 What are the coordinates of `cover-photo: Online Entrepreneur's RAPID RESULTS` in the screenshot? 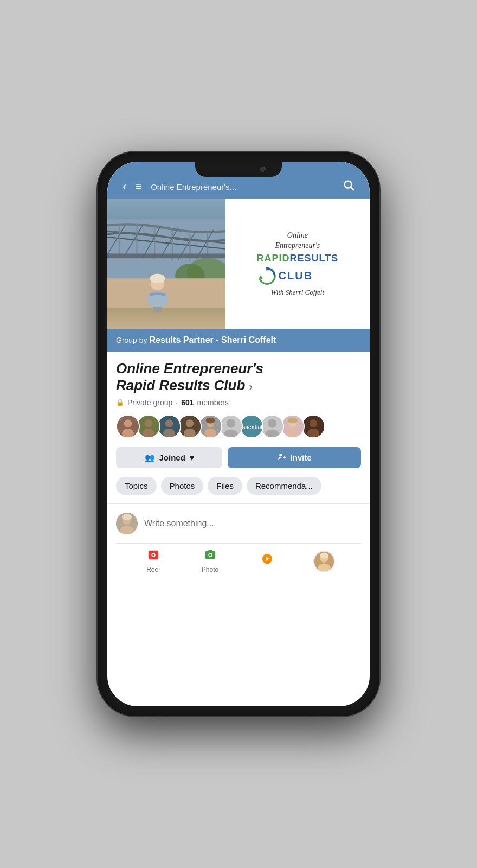 It's located at (238, 264).